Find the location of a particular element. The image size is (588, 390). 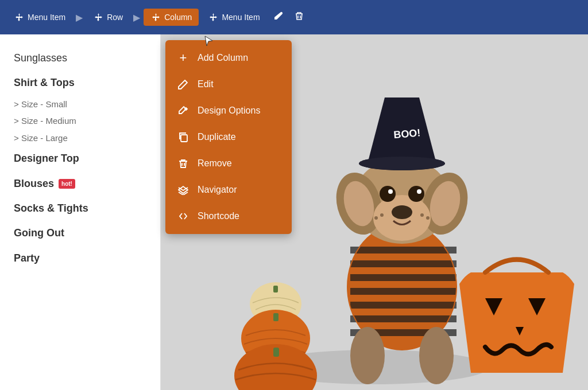

add-column-label: Add Column is located at coordinates (223, 58).